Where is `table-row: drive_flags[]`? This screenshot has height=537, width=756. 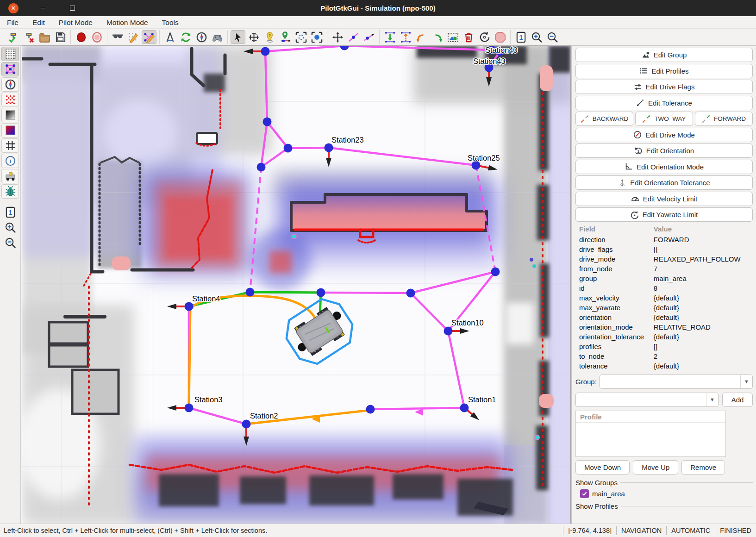
table-row: drive_flags[] is located at coordinates (664, 249).